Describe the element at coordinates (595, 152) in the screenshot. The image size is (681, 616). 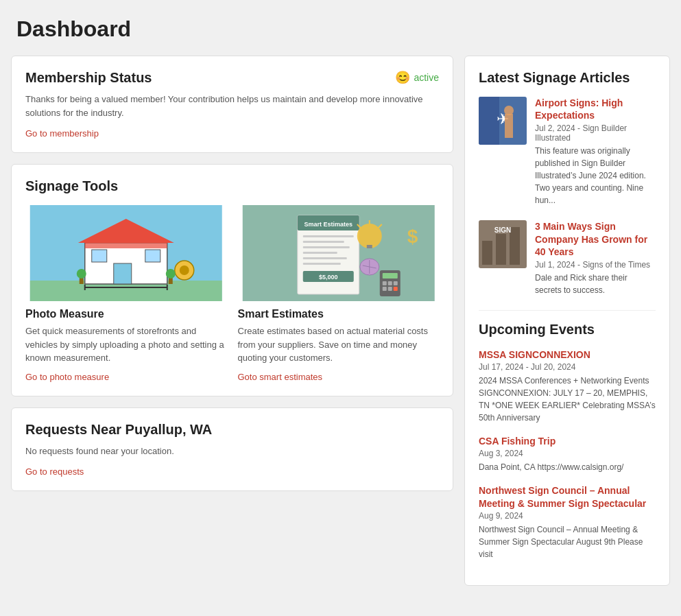
I see `article-info-1: Airport Signs: High Expectations Jul 2, …` at that location.